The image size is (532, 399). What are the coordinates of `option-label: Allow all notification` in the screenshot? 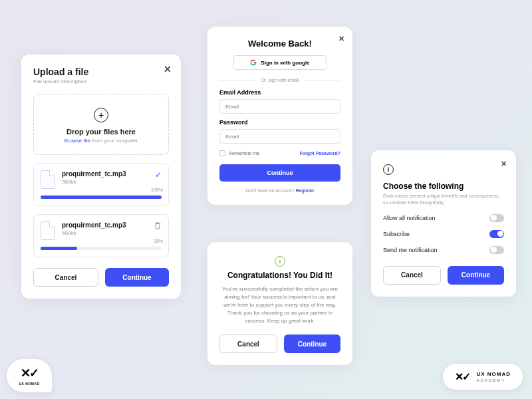 It's located at (410, 218).